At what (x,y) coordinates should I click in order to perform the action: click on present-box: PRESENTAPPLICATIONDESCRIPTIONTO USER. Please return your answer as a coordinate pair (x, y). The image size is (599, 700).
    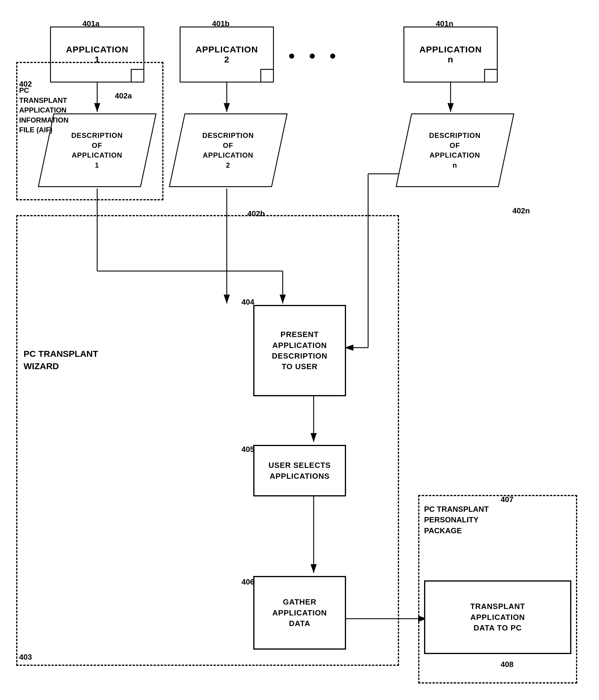
    Looking at the image, I should click on (300, 351).